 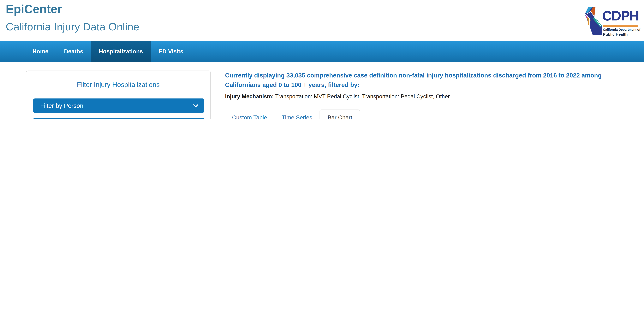 What do you see at coordinates (118, 118) in the screenshot?
I see `accordion-filter-by-place: Filter by Place` at bounding box center [118, 118].